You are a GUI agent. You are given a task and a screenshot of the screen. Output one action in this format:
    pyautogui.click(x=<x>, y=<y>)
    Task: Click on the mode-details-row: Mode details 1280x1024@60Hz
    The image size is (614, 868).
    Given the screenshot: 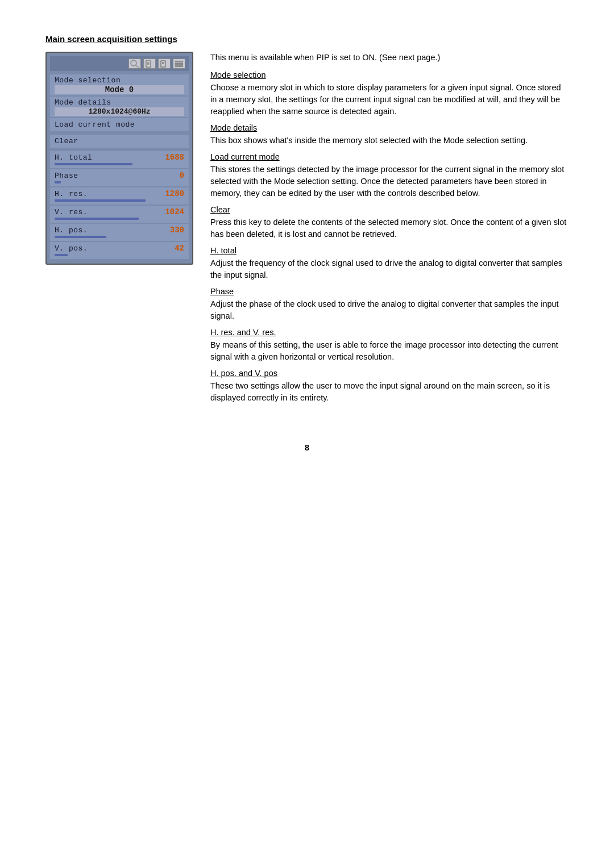 What is the action you would take?
    pyautogui.click(x=119, y=107)
    